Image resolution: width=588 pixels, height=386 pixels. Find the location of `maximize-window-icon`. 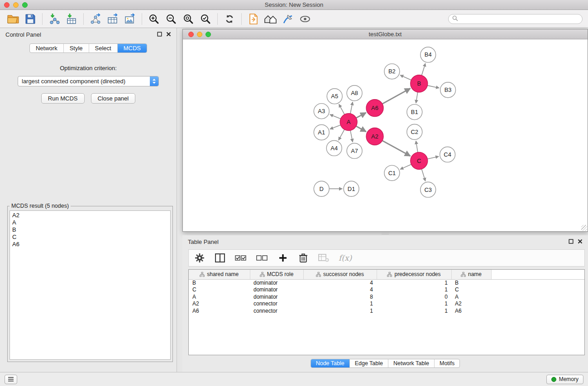

maximize-window-icon is located at coordinates (25, 5).